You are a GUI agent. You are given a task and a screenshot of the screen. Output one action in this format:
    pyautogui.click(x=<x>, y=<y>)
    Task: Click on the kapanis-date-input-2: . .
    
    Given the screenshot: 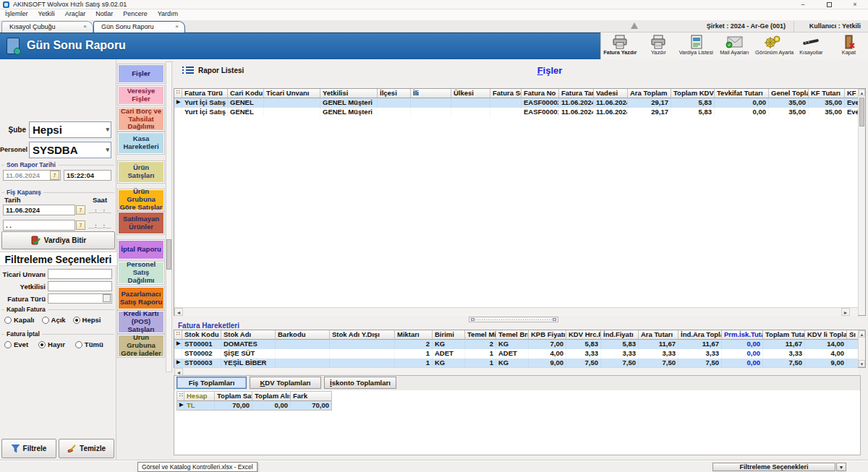 What is the action you would take?
    pyautogui.click(x=39, y=226)
    